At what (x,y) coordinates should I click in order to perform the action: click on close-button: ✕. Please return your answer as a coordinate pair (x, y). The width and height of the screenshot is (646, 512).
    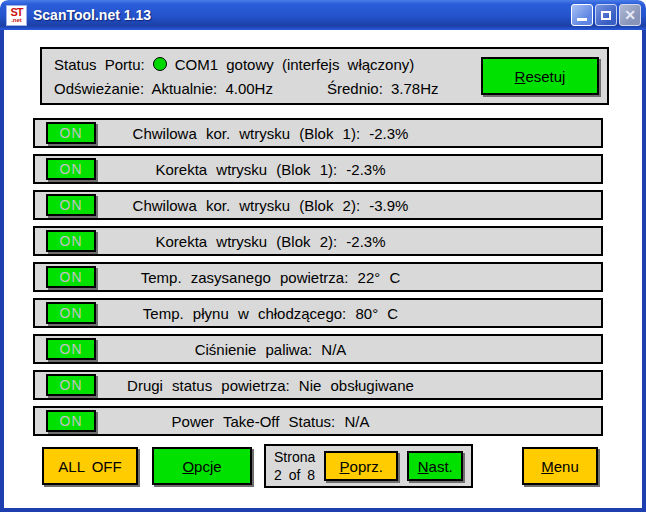
    Looking at the image, I should click on (630, 15).